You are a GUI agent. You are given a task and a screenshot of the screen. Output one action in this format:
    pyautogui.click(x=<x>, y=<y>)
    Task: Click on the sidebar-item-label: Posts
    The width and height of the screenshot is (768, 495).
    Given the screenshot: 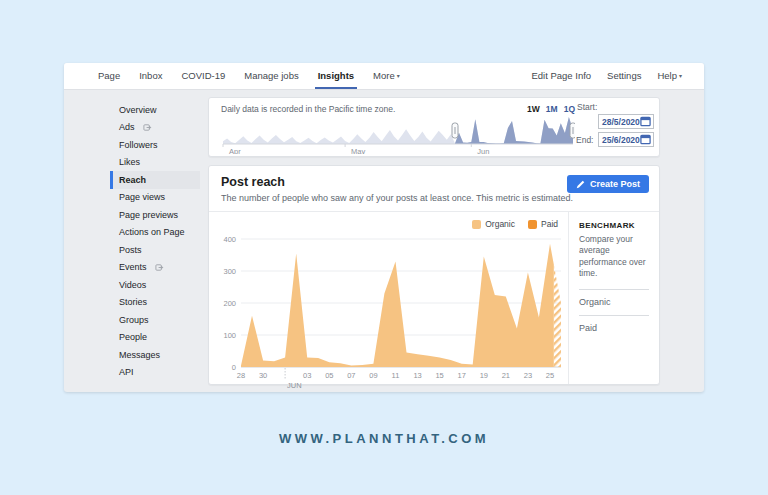 What is the action you would take?
    pyautogui.click(x=130, y=250)
    